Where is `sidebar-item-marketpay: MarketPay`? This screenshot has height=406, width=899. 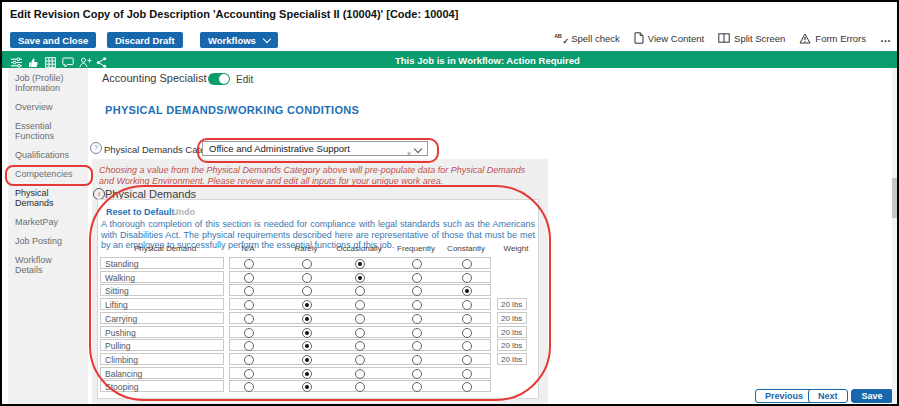 sidebar-item-marketpay: MarketPay is located at coordinates (48, 222).